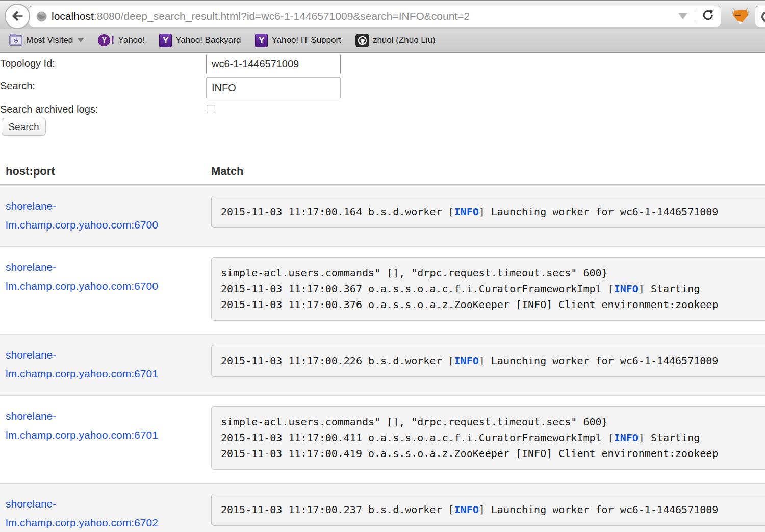  What do you see at coordinates (338, 510) in the screenshot?
I see `log-text: 2015-11-03 11:17:00.237 b.s.d.worker [` at bounding box center [338, 510].